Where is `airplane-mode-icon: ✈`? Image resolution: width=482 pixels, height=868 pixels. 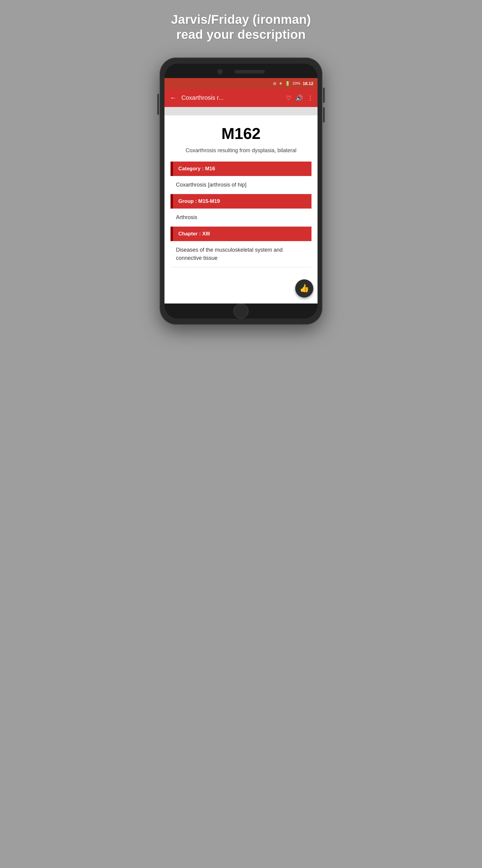 airplane-mode-icon: ✈ is located at coordinates (281, 84).